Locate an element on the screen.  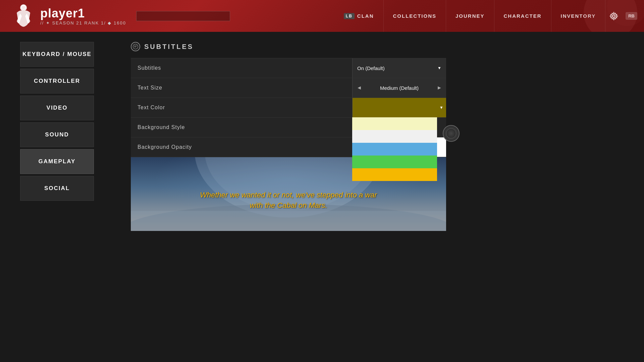
section-title-text: SUBTITLES is located at coordinates (169, 47).